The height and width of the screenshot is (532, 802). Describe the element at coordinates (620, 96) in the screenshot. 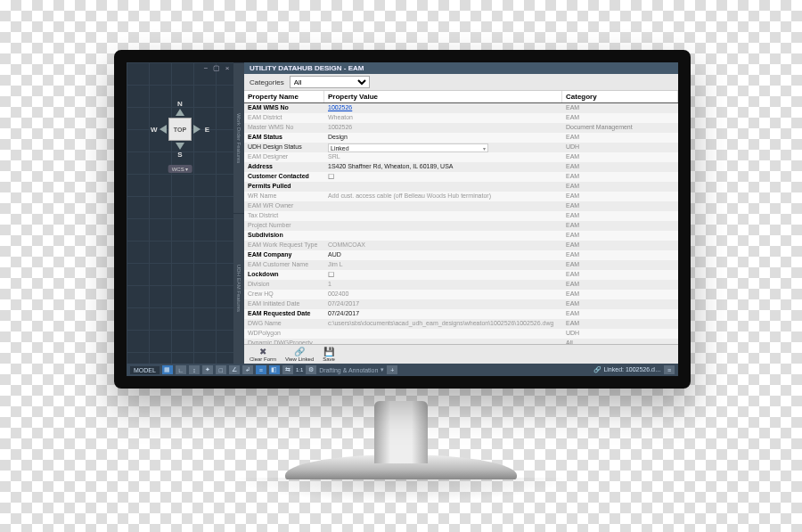

I see `col-category: Category` at that location.